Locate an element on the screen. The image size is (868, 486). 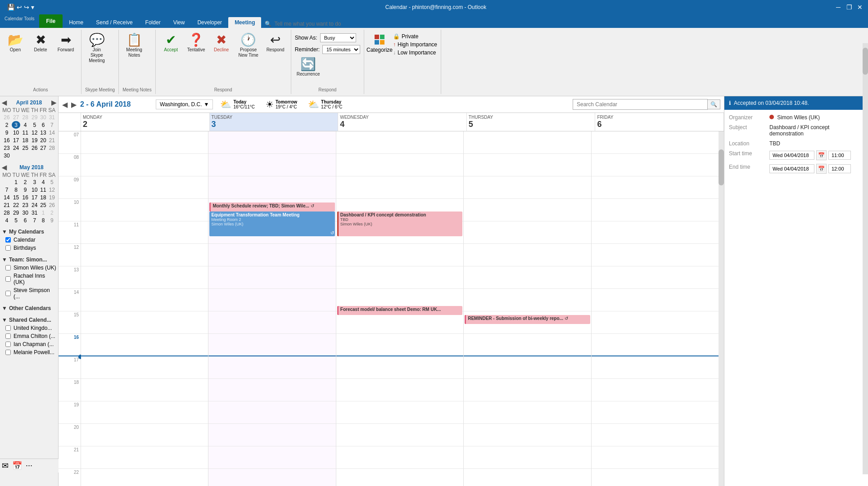
right-panel-scrollbar is located at coordinates (865, 285).